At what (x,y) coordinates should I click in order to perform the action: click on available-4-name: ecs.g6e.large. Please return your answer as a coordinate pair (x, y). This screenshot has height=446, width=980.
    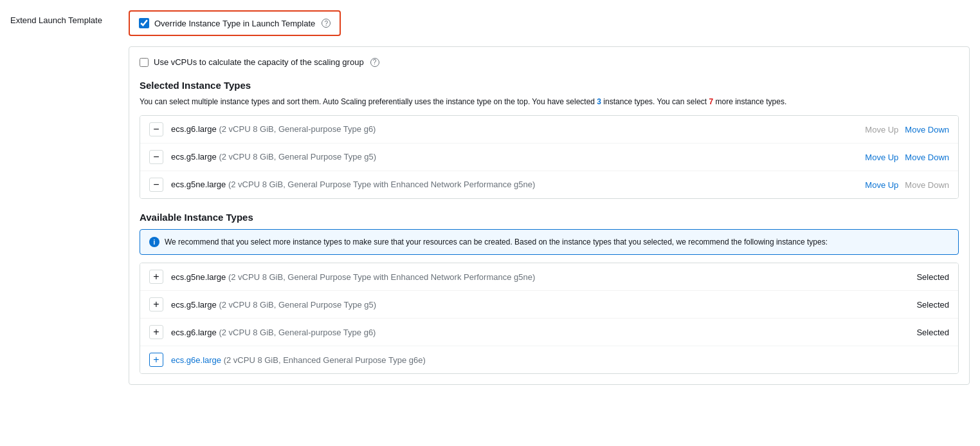
    Looking at the image, I should click on (196, 360).